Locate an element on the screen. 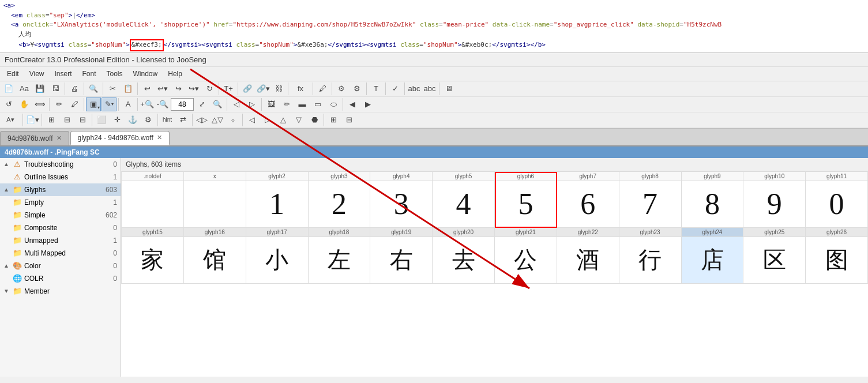 The height and width of the screenshot is (383, 868). tab-2: glyph24 - 94d9876b.woff ✕ is located at coordinates (120, 138).